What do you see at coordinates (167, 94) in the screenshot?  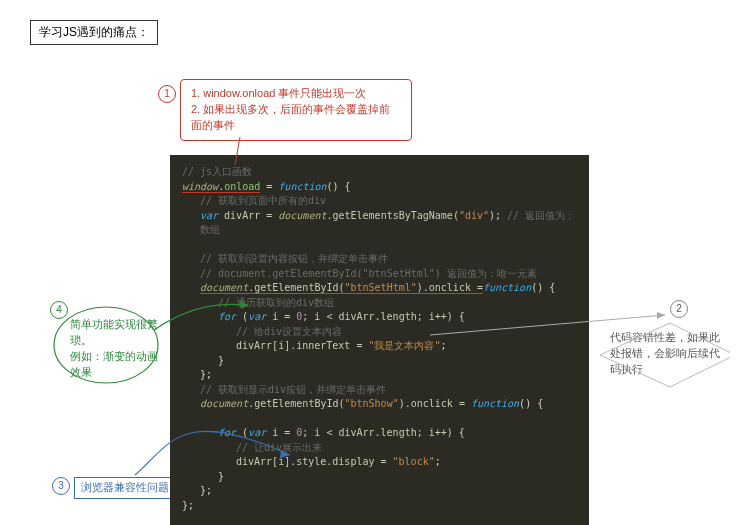 I see `callout-number-1: 1` at bounding box center [167, 94].